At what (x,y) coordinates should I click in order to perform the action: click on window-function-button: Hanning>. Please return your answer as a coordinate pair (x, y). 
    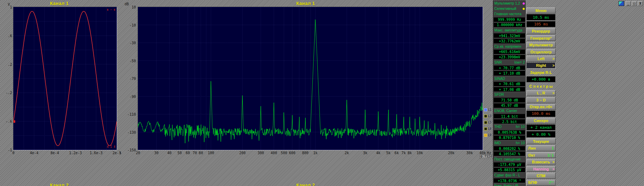
    Looking at the image, I should click on (541, 169).